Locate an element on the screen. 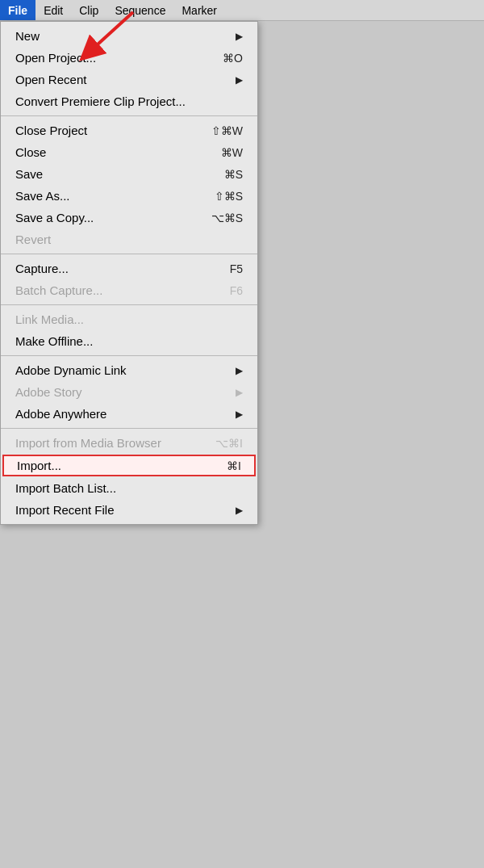 This screenshot has height=868, width=484. menubar-marker: Marker is located at coordinates (199, 10).